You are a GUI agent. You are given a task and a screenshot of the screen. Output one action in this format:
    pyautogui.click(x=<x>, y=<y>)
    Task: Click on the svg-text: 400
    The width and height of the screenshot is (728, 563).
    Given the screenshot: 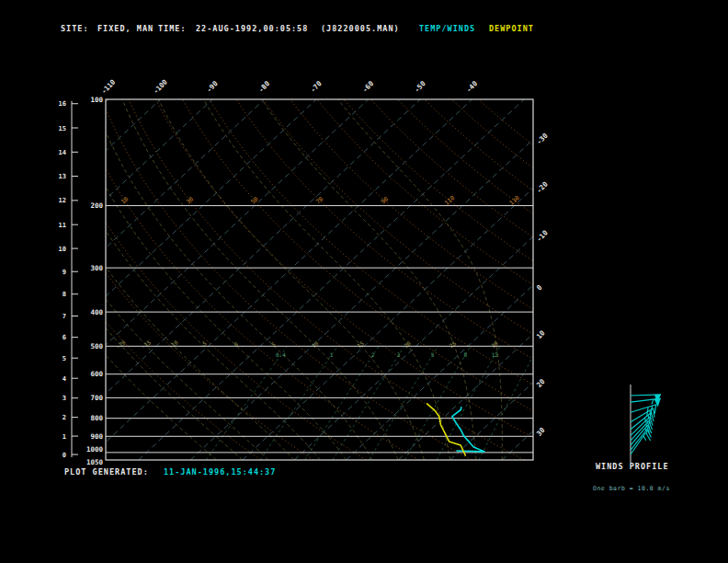 What is the action you would take?
    pyautogui.click(x=97, y=313)
    